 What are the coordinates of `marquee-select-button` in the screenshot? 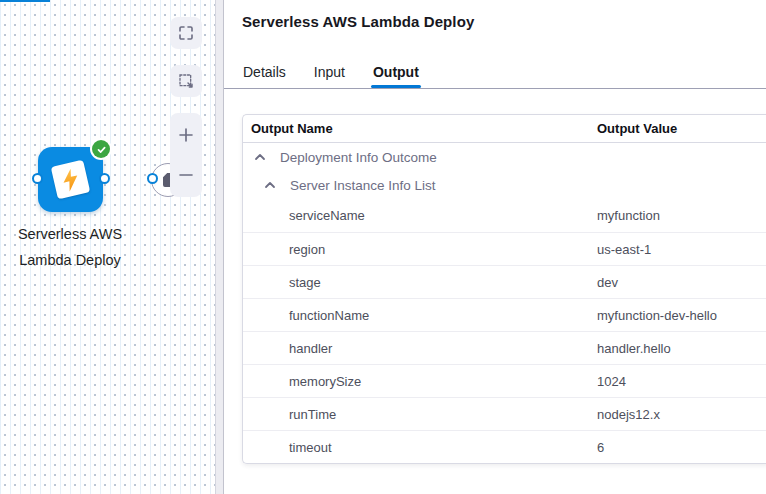 It's located at (186, 81).